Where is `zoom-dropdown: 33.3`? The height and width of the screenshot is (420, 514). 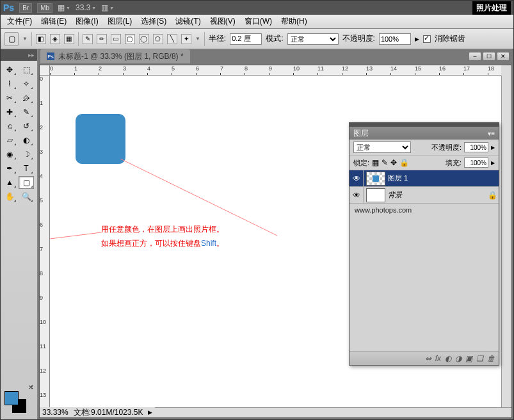
zoom-dropdown: 33.3 is located at coordinates (86, 8).